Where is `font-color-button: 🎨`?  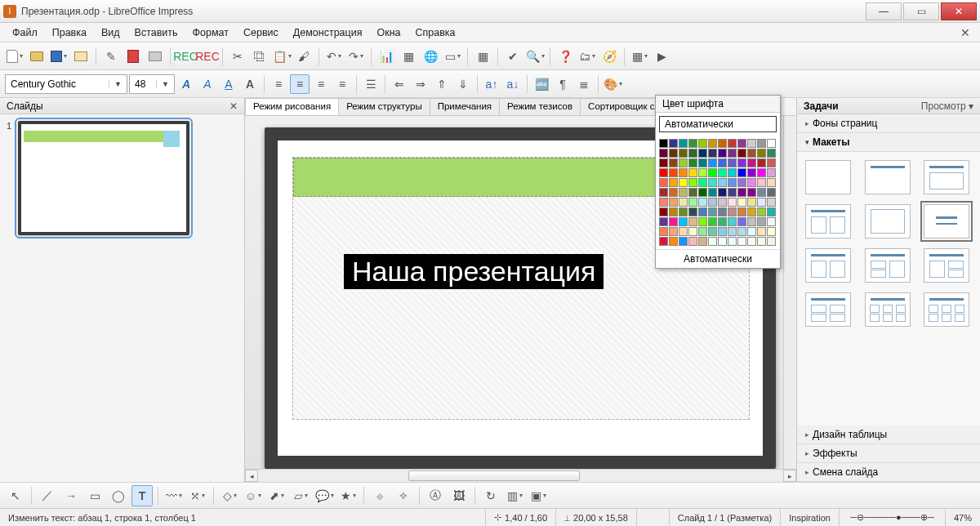 font-color-button: 🎨 is located at coordinates (612, 84).